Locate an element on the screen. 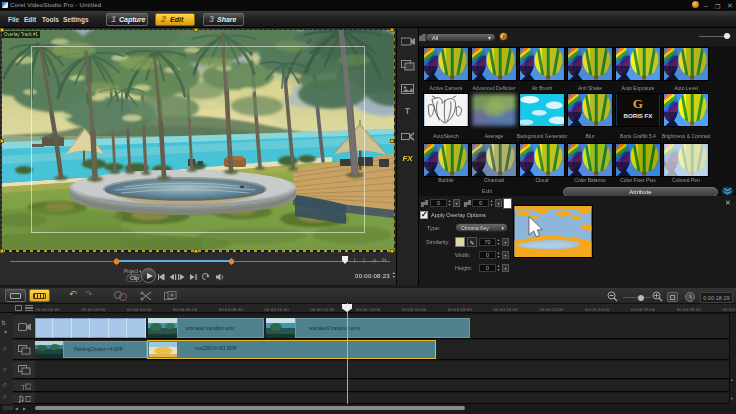 Image resolution: width=736 pixels, height=414 pixels. svg-text: T is located at coordinates (24, 388).